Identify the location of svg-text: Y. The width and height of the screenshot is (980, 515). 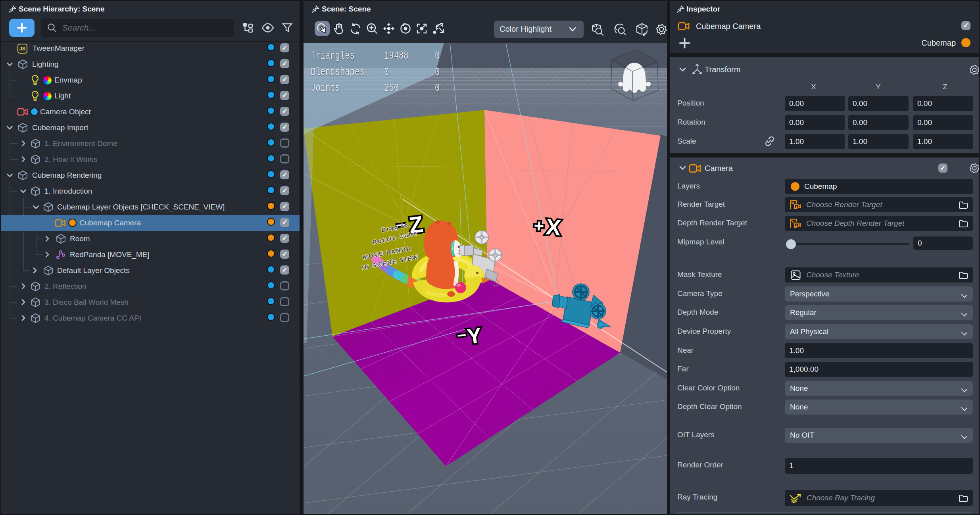
(475, 336).